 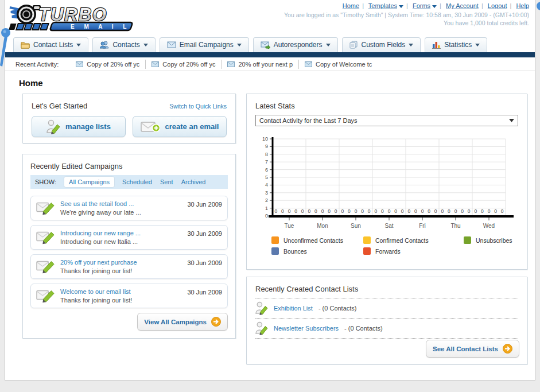 What do you see at coordinates (129, 166) in the screenshot?
I see `recent-campaigns-title: Recently Edited Campaigns` at bounding box center [129, 166].